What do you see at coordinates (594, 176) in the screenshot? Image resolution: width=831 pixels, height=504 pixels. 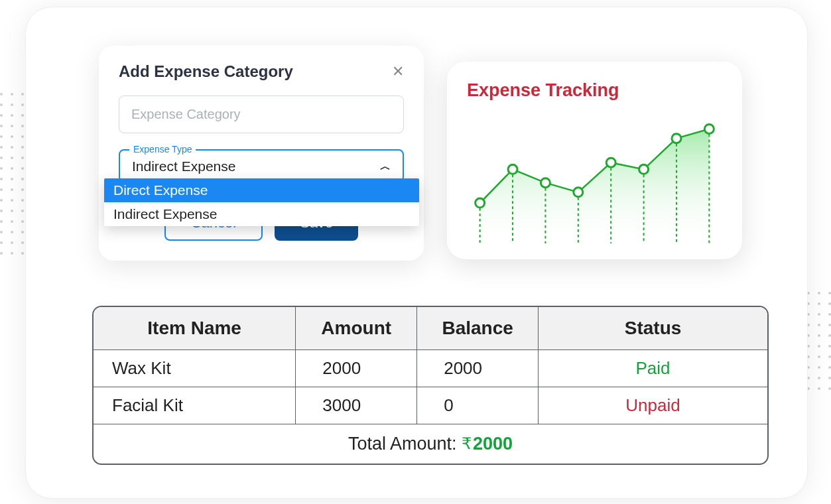 I see `chart-svg` at bounding box center [594, 176].